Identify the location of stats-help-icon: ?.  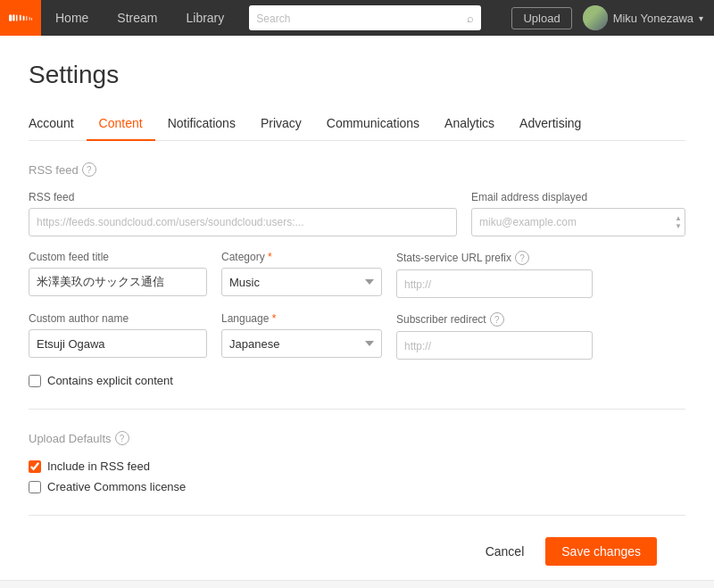
(522, 258).